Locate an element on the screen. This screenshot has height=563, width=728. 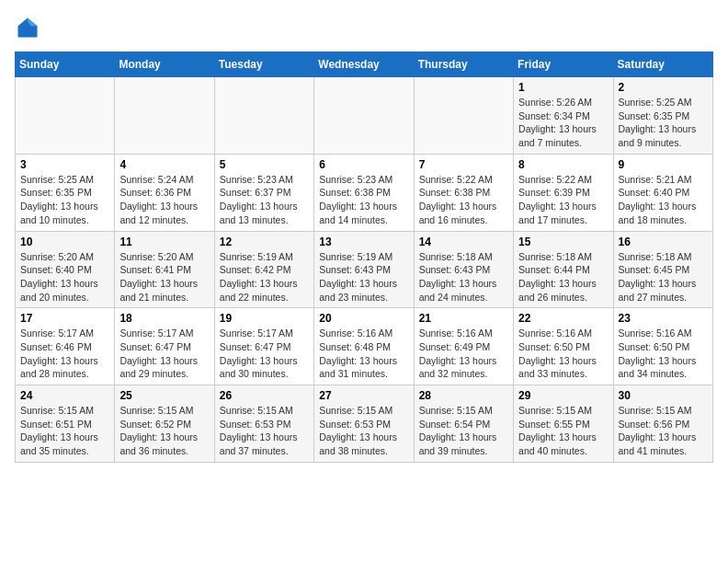
day-cell: 30Sunrise: 5:15 AMSunset: 6:56 PMDayligh… is located at coordinates (663, 424).